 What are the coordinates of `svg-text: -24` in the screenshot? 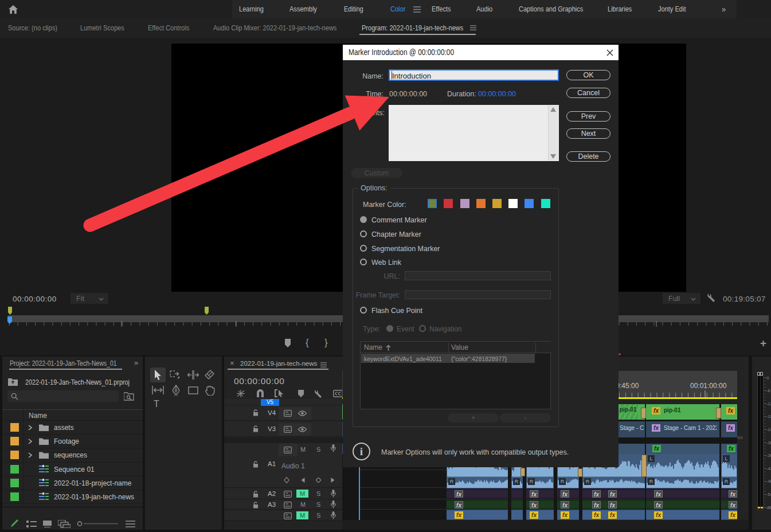 It's located at (769, 430).